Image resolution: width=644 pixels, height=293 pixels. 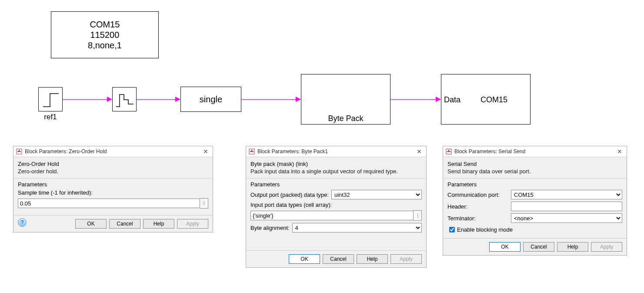 I want to click on dialog-serialsend-title: Block Parameters: Serial Send, so click(x=535, y=152).